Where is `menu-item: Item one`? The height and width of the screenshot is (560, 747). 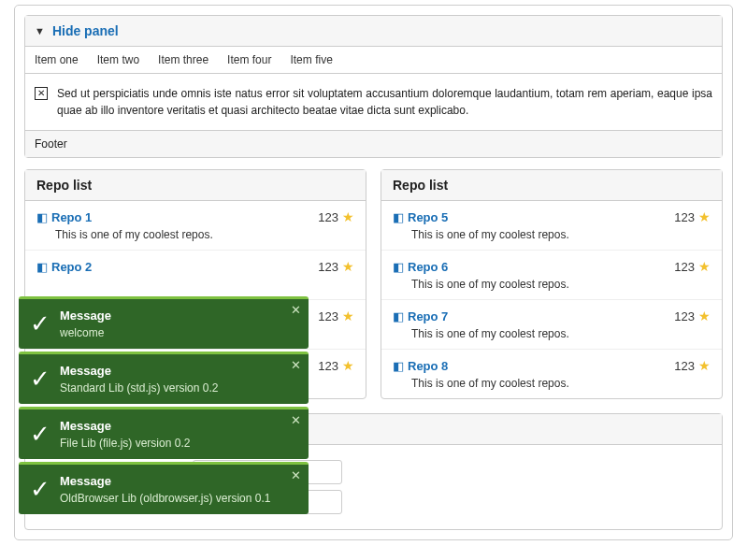
menu-item: Item one is located at coordinates (56, 60).